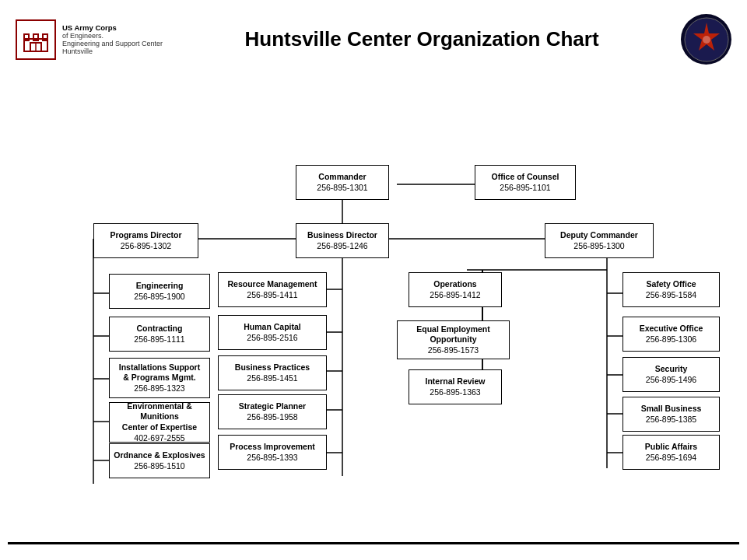 The width and height of the screenshot is (747, 560). What do you see at coordinates (671, 289) in the screenshot?
I see `safety-office-box: Safety Office 256-895-1584` at bounding box center [671, 289].